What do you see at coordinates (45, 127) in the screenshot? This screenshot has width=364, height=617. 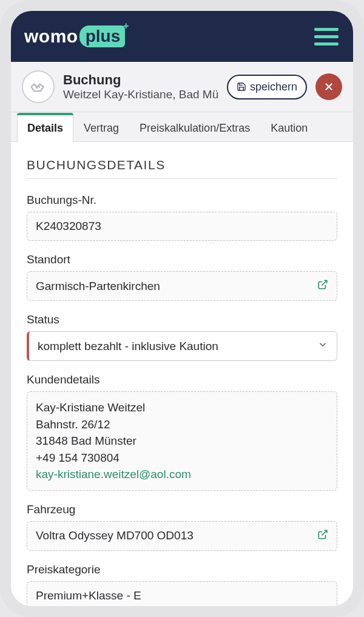 I see `tab-details: Details` at bounding box center [45, 127].